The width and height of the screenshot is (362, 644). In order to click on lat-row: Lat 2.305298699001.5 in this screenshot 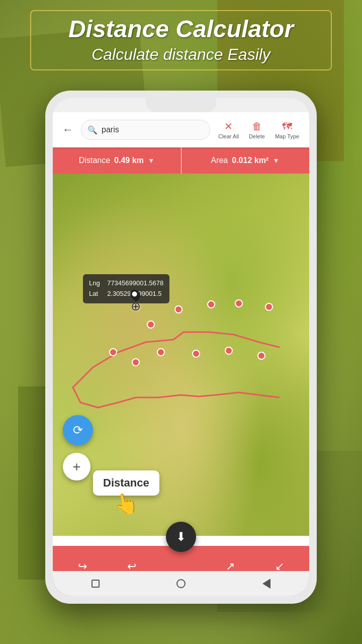, I will do `click(126, 294)`.